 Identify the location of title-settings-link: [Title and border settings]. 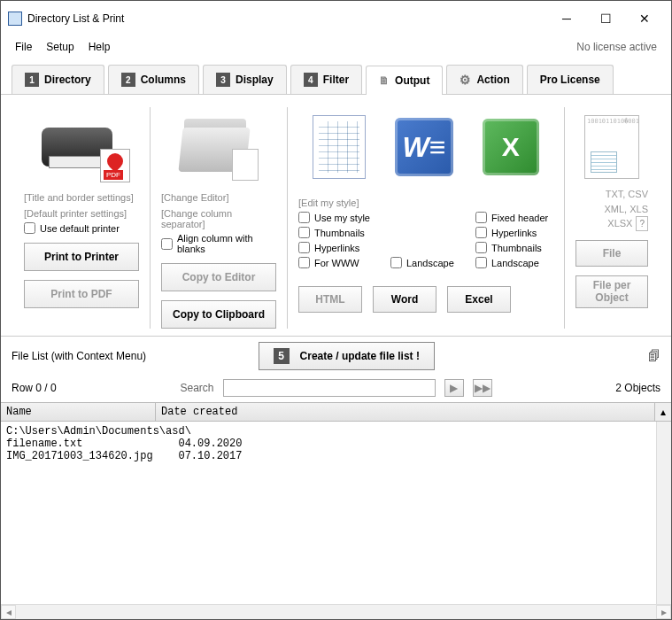
(79, 198).